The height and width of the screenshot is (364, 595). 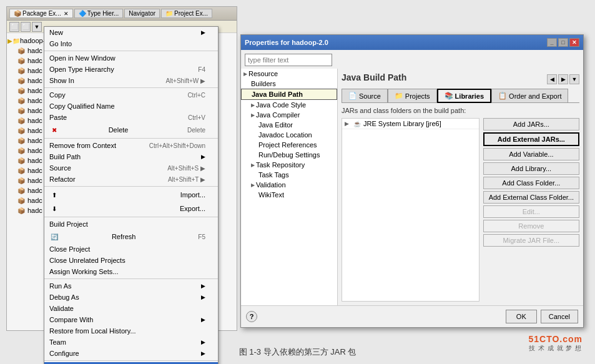 I want to click on dlg-tree-task-repo: ▶ Task Repository, so click(x=289, y=165).